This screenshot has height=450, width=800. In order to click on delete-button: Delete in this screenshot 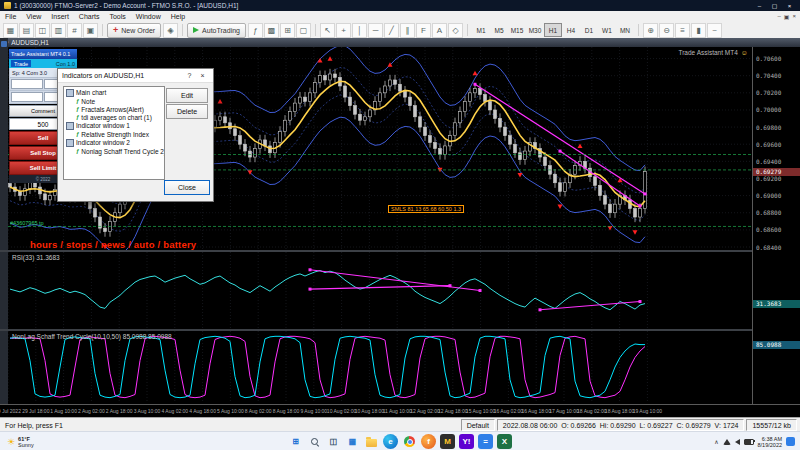, I will do `click(187, 112)`.